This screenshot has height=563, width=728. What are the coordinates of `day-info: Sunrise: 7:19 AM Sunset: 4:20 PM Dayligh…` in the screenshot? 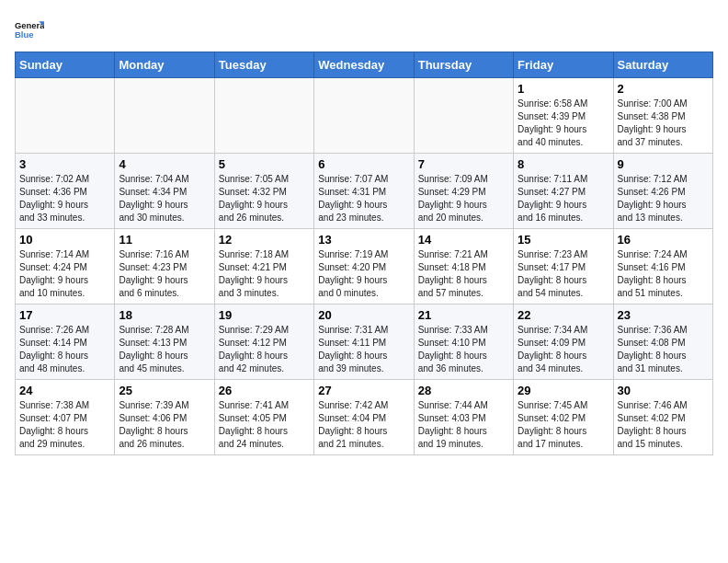 It's located at (364, 274).